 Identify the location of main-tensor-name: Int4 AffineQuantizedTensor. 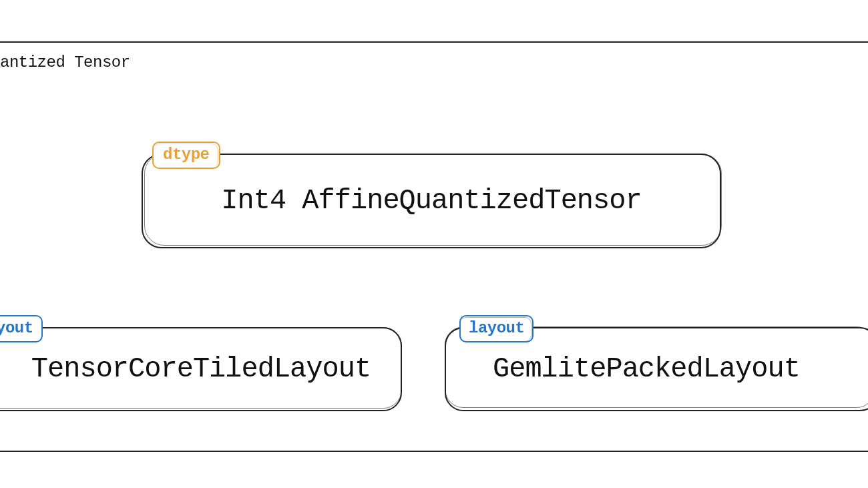
(431, 201).